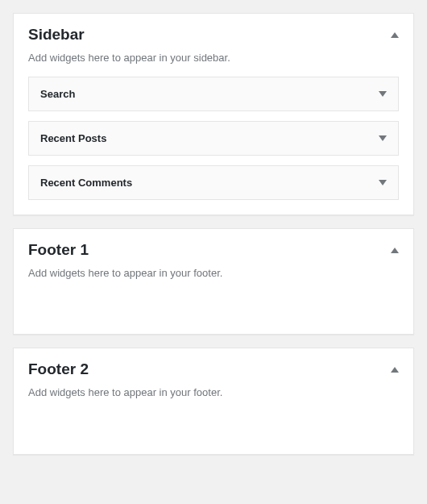 The image size is (427, 504). What do you see at coordinates (214, 29) in the screenshot?
I see `widget-area-header: Sidebar` at bounding box center [214, 29].